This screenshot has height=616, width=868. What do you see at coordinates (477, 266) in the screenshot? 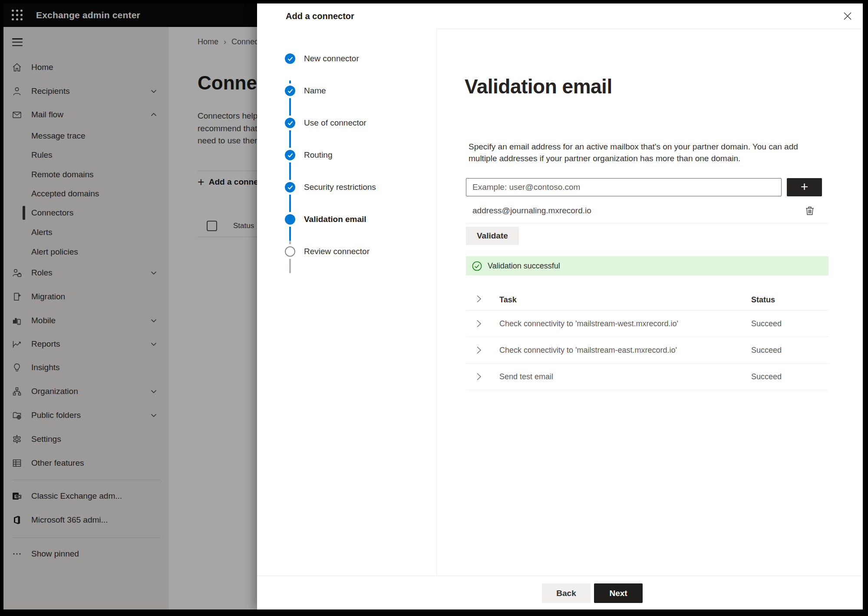
I see `success-check-icon` at bounding box center [477, 266].